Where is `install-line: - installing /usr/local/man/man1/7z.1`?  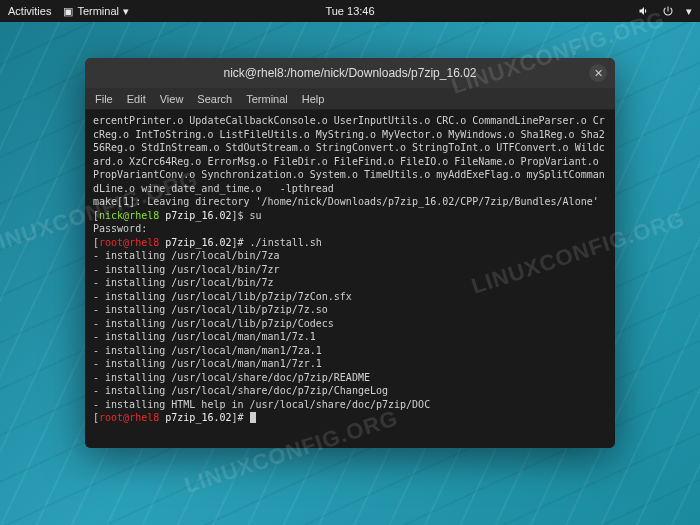 install-line: - installing /usr/local/man/man1/7z.1 is located at coordinates (204, 336).